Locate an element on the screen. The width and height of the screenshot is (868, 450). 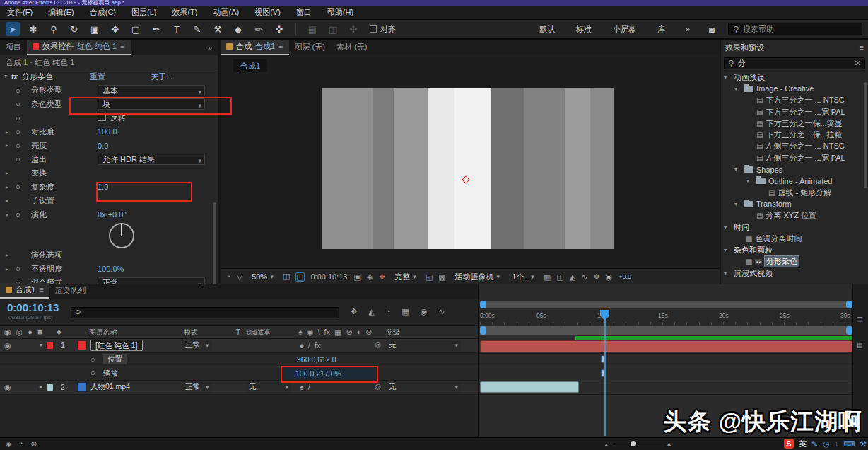
menu-animation: 动画(A) is located at coordinates (226, 13).